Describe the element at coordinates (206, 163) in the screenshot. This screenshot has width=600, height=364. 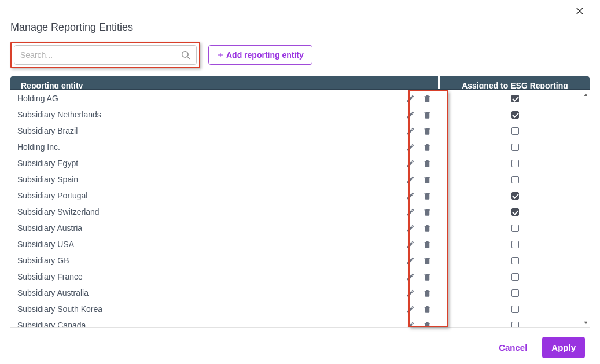
I see `entity-name: Subsidiary Egypt` at that location.